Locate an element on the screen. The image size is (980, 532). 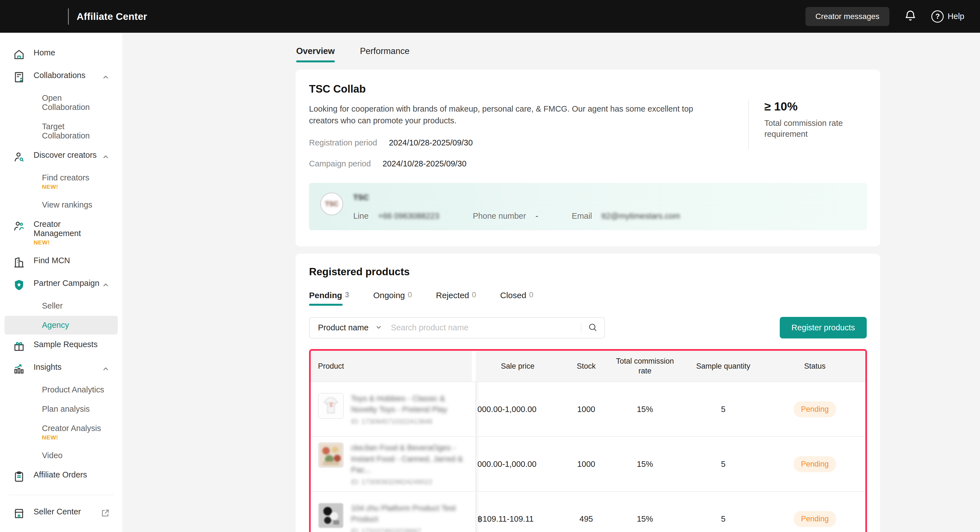
sidebar-item-label: Target Collaboration is located at coordinates (76, 131).